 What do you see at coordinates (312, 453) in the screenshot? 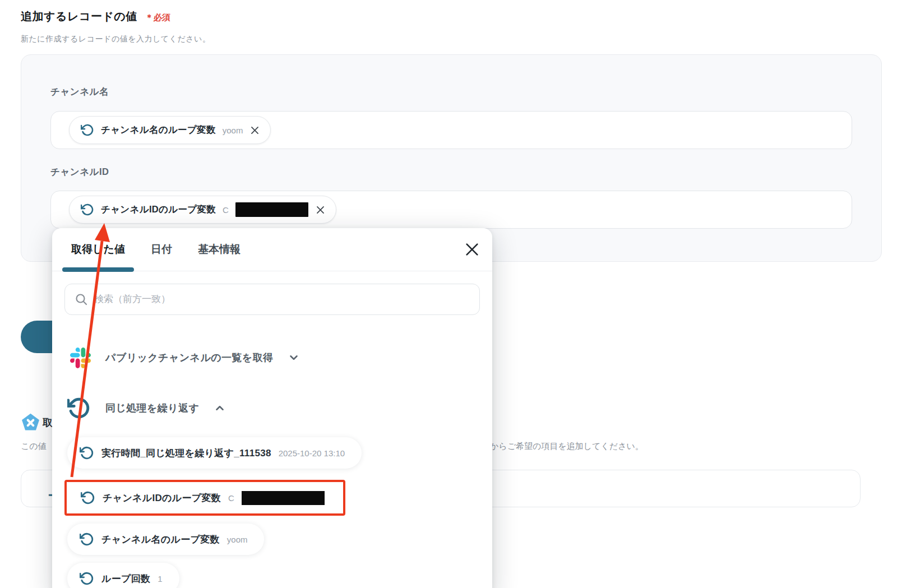
I see `item-value: 2025-10-20 13:10` at bounding box center [312, 453].